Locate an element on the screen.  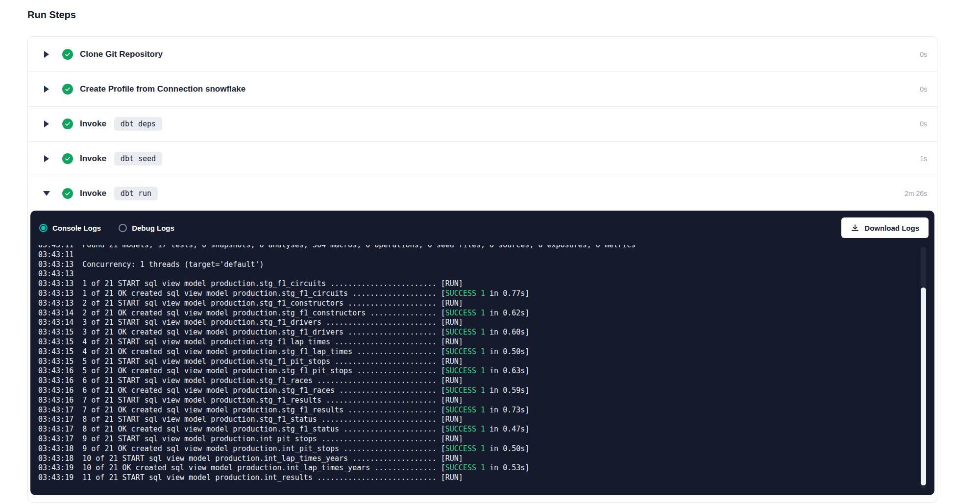
radio-selected-icon is located at coordinates (43, 228).